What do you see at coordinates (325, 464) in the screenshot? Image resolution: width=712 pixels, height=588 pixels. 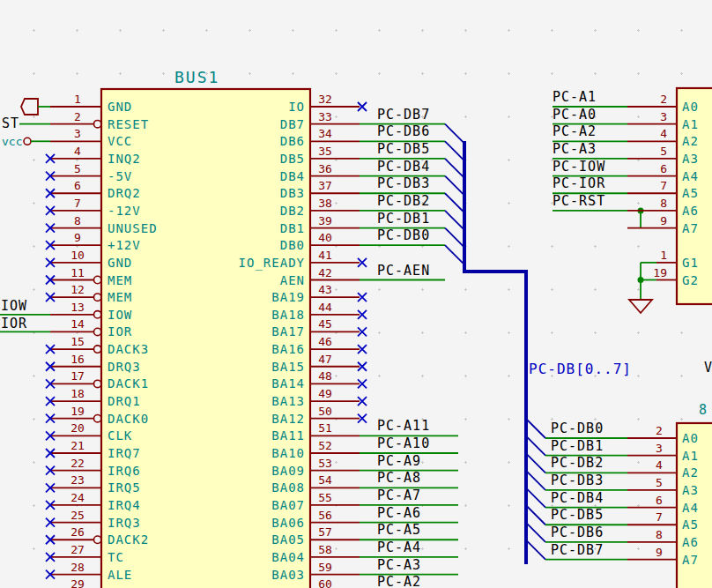 I see `pin-number: 53` at bounding box center [325, 464].